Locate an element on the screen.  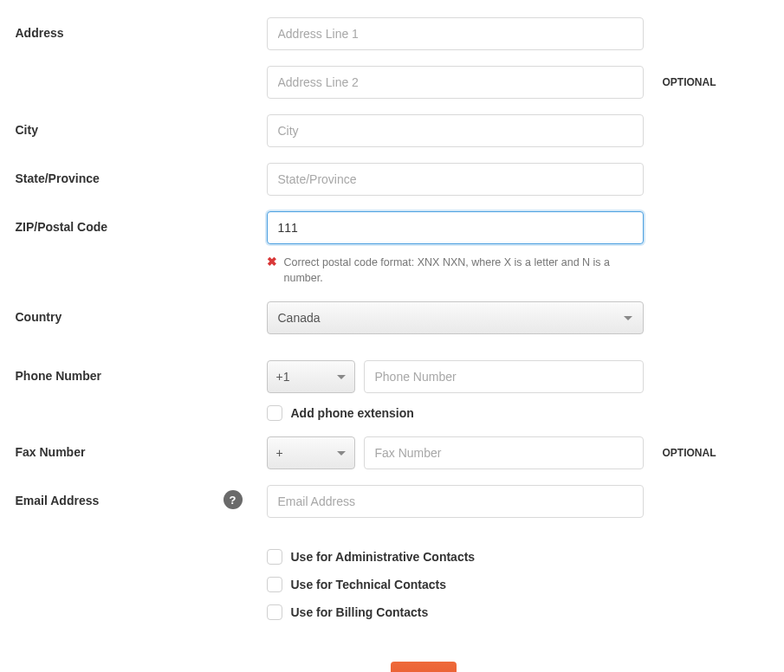
address-line-2-input is located at coordinates (456, 82).